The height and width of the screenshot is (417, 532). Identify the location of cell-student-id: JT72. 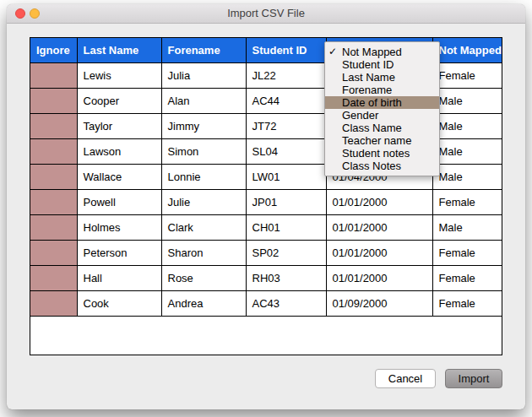
(285, 127).